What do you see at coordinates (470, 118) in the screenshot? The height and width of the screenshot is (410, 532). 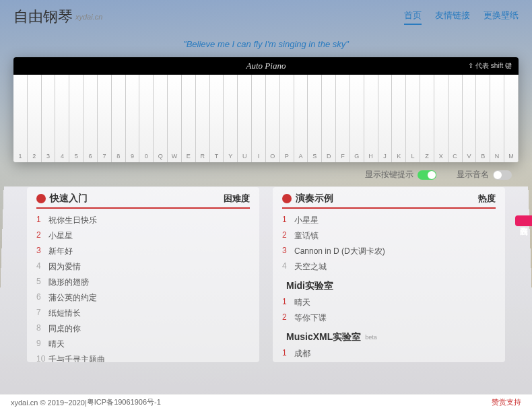 I see `white-key: V` at bounding box center [470, 118].